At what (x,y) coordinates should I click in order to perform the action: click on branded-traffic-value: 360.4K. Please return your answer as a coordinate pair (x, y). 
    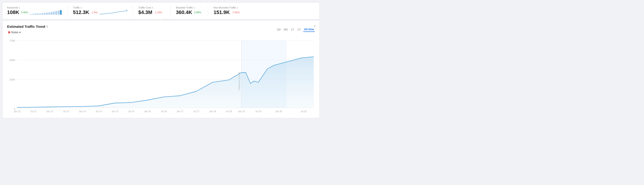
    Looking at the image, I should click on (184, 12).